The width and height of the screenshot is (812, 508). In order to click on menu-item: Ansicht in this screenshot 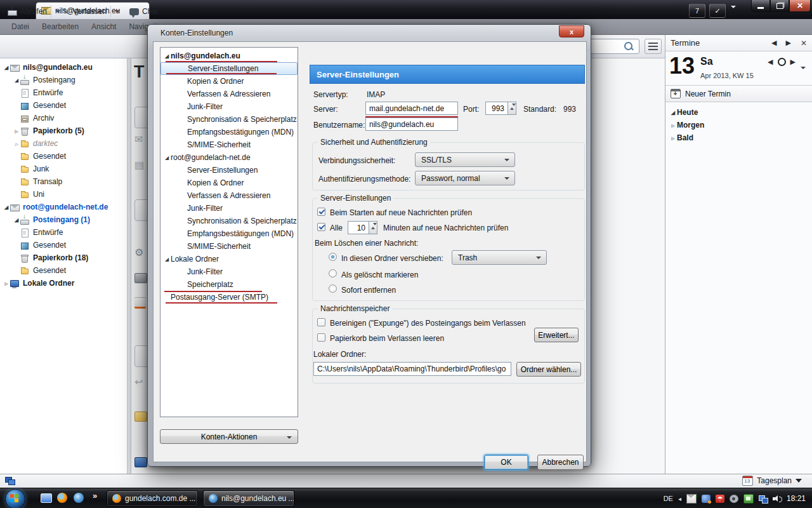, I will do `click(104, 27)`.